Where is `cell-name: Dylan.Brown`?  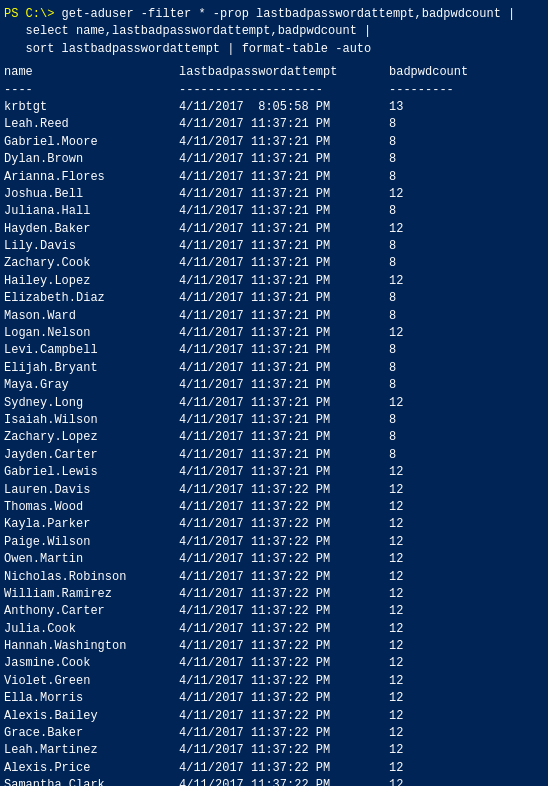
cell-name: Dylan.Brown is located at coordinates (92, 160).